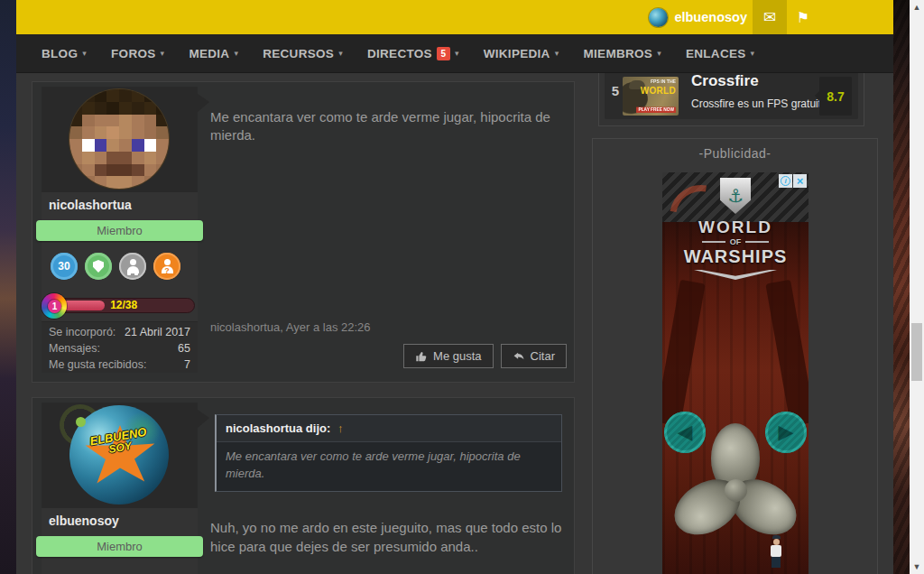 This screenshot has height=574, width=924. What do you see at coordinates (167, 266) in the screenshot?
I see `person-icon: ?` at bounding box center [167, 266].